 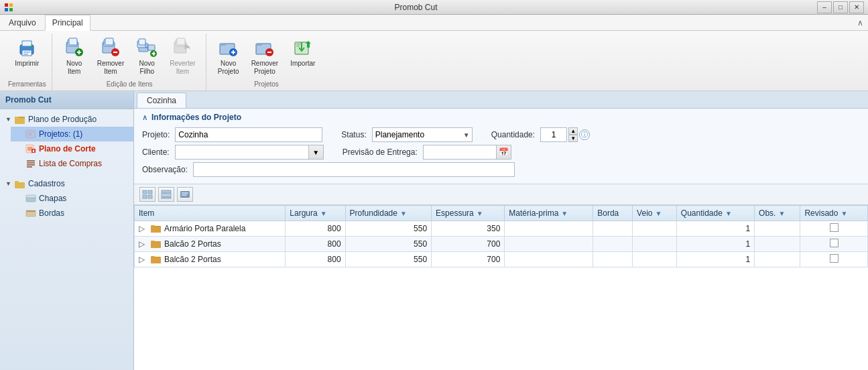 What do you see at coordinates (267, 84) in the screenshot?
I see `ribbon-group-projetos-label: Projetos` at bounding box center [267, 84].